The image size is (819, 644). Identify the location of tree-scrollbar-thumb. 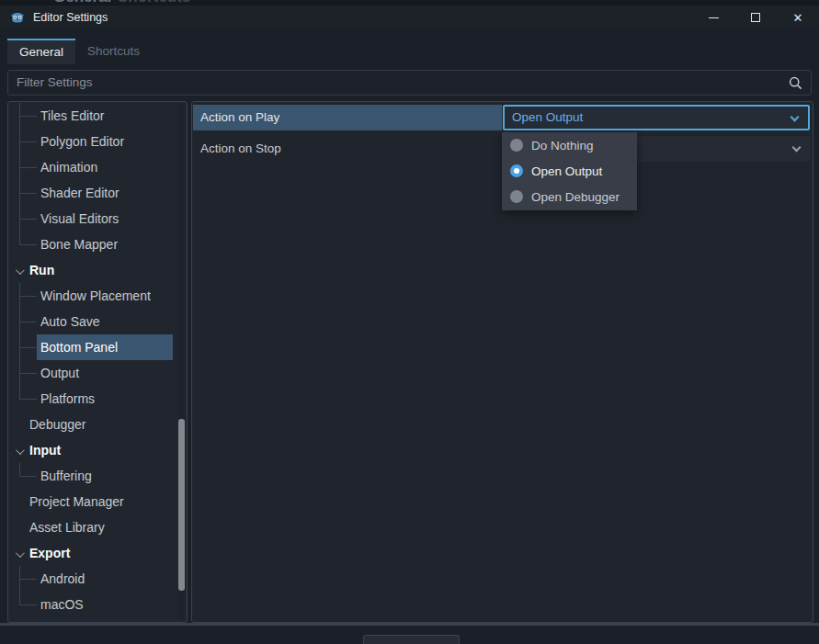
(182, 505).